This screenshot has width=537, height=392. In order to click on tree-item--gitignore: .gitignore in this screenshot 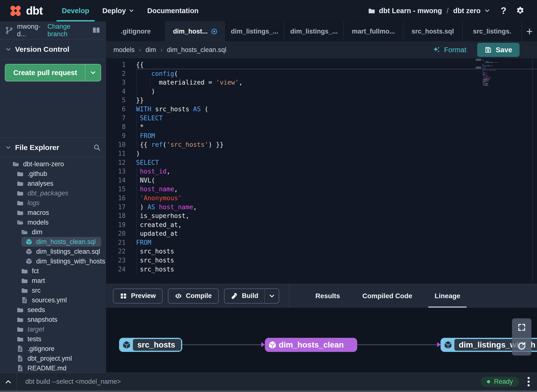, I will do `click(53, 349)`.